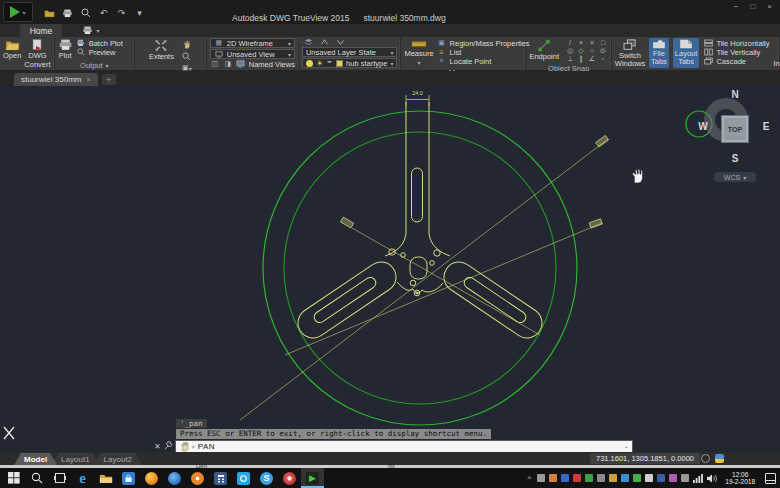 The height and width of the screenshot is (488, 780). Describe the element at coordinates (581, 51) in the screenshot. I see `snap-mode-icon: ◇` at that location.